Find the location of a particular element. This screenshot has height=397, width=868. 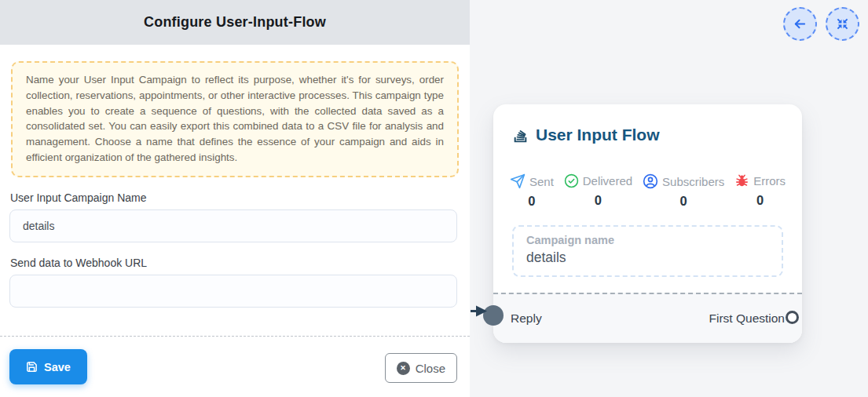

bug-icon is located at coordinates (742, 180).